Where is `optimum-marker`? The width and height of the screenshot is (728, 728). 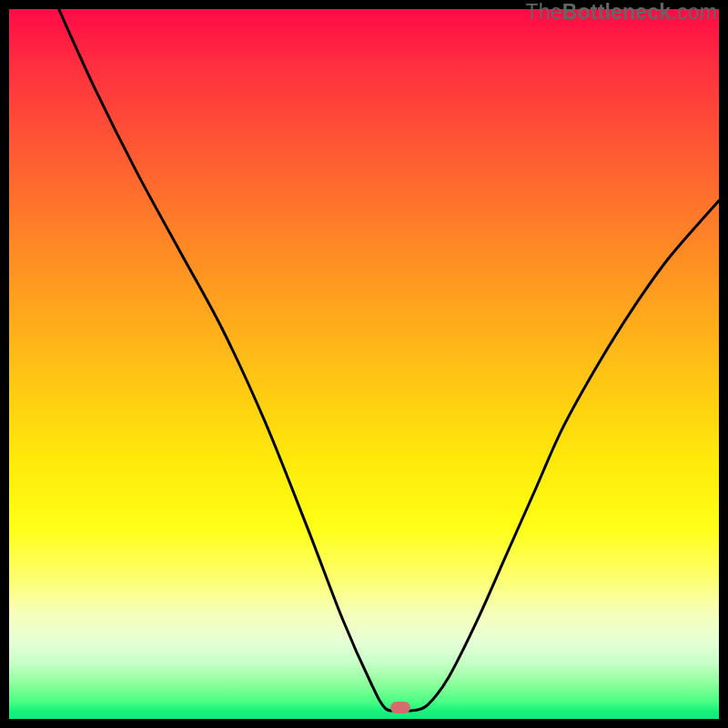
optimum-marker is located at coordinates (400, 708).